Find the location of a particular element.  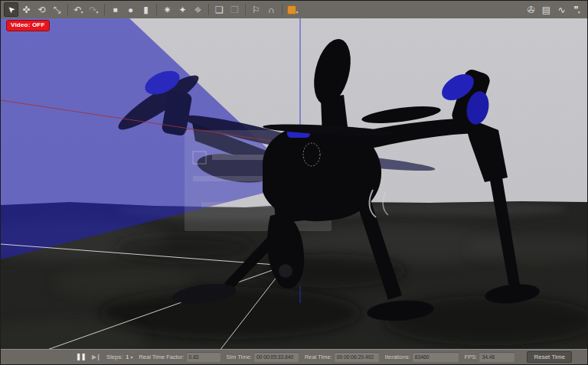

reset-time-button: Reset Time is located at coordinates (549, 357).